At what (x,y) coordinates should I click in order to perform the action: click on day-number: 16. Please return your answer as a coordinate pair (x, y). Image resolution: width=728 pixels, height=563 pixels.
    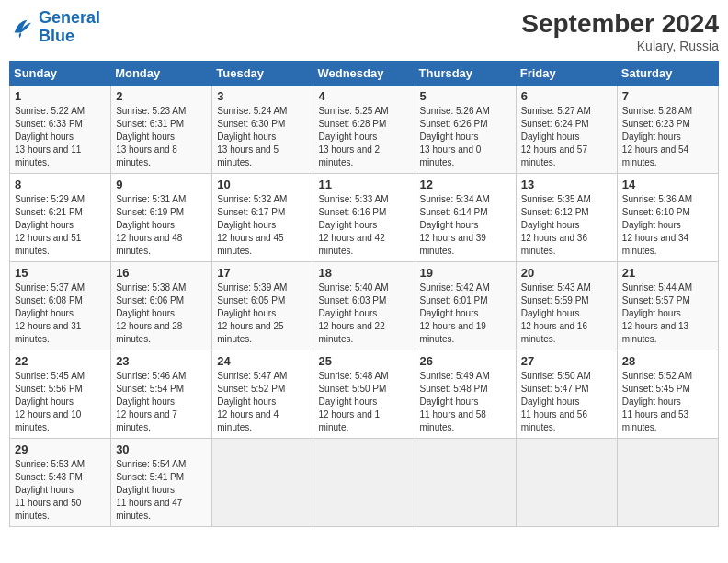
    Looking at the image, I should click on (162, 272).